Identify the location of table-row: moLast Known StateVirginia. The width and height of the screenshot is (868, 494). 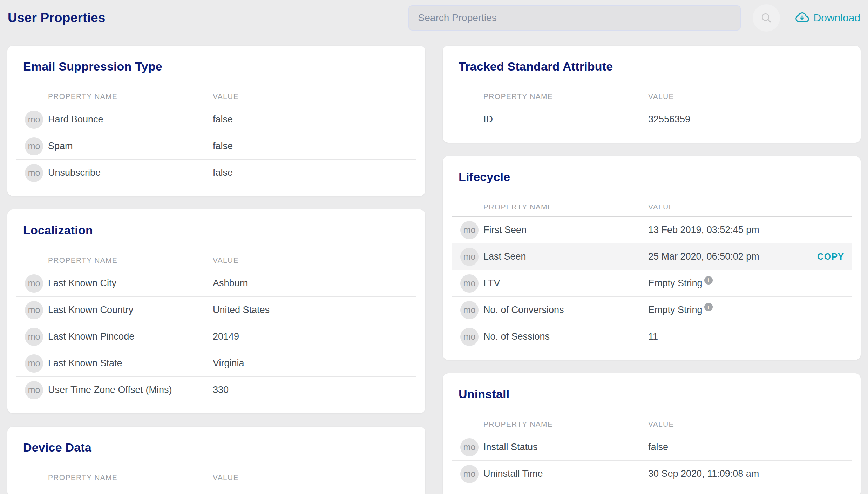
(216, 363).